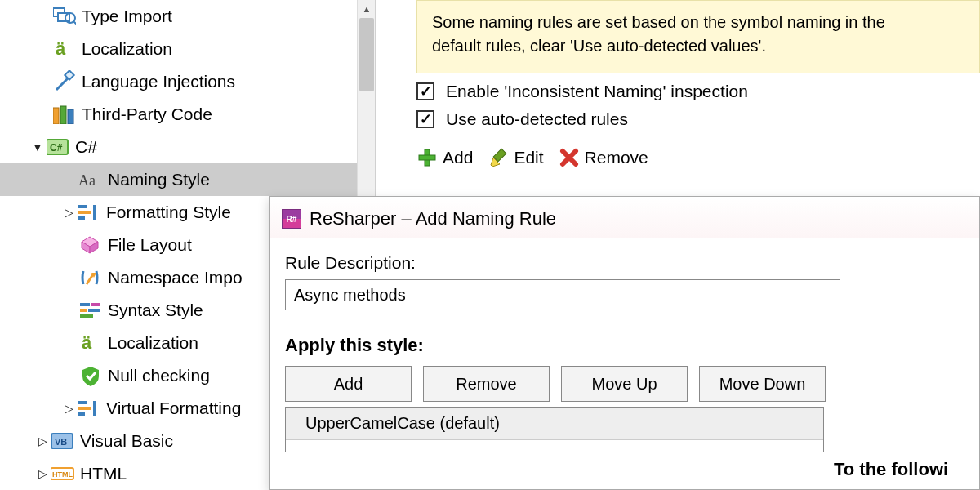 The width and height of the screenshot is (980, 490). Describe the element at coordinates (763, 384) in the screenshot. I see `style-movedown-button: Move Down` at that location.